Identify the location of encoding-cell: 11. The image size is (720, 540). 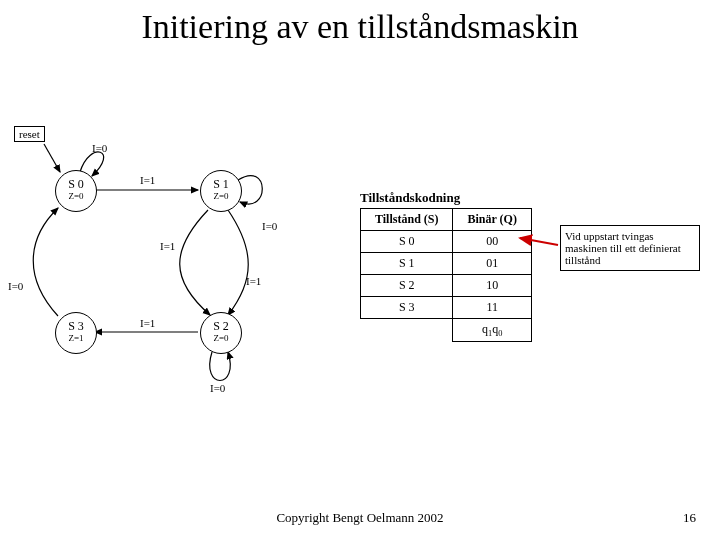
(492, 308).